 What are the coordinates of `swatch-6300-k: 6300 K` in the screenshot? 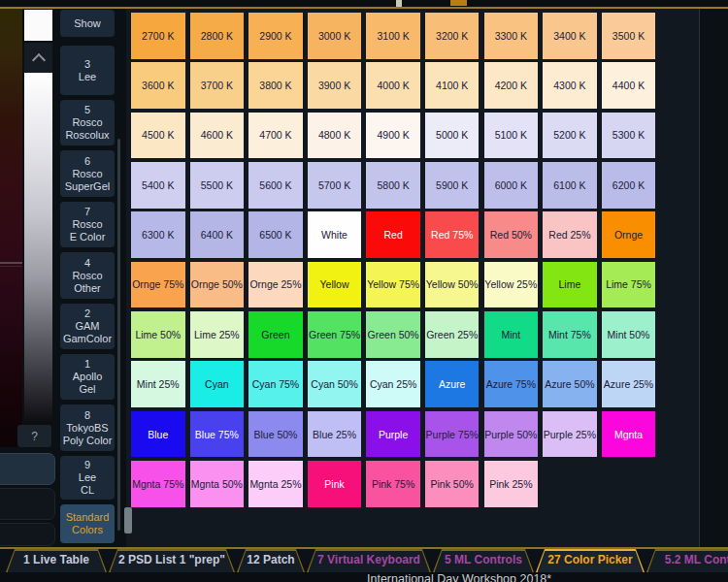 It's located at (158, 235).